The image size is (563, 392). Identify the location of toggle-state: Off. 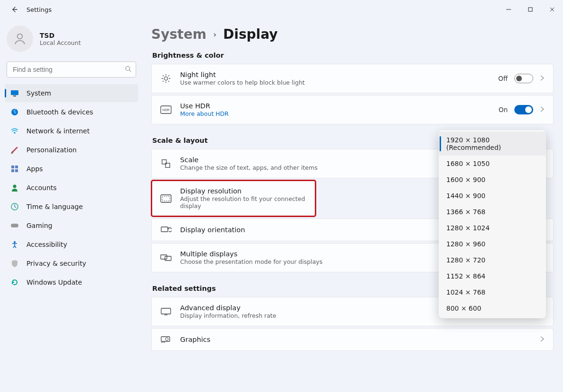
(503, 78).